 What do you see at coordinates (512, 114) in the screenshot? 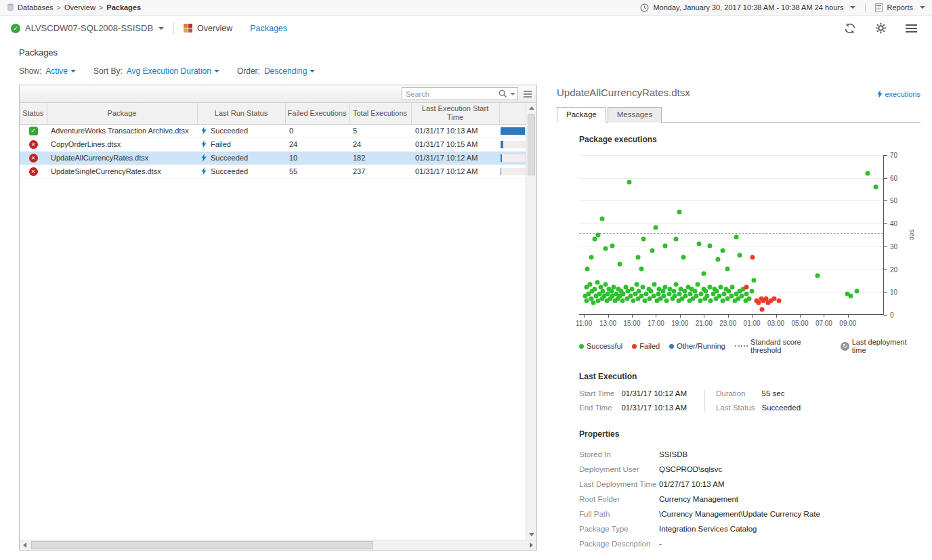
I see `column-header` at bounding box center [512, 114].